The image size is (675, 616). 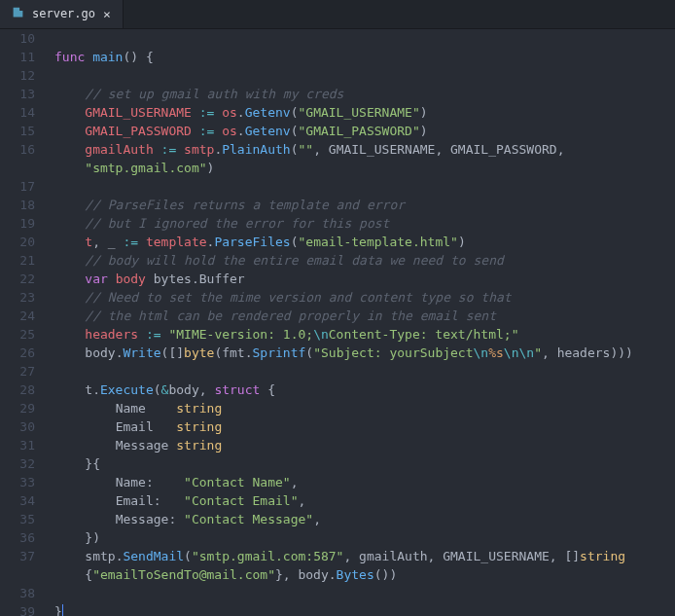 I want to click on tab-bar: server.go ×, so click(x=338, y=15).